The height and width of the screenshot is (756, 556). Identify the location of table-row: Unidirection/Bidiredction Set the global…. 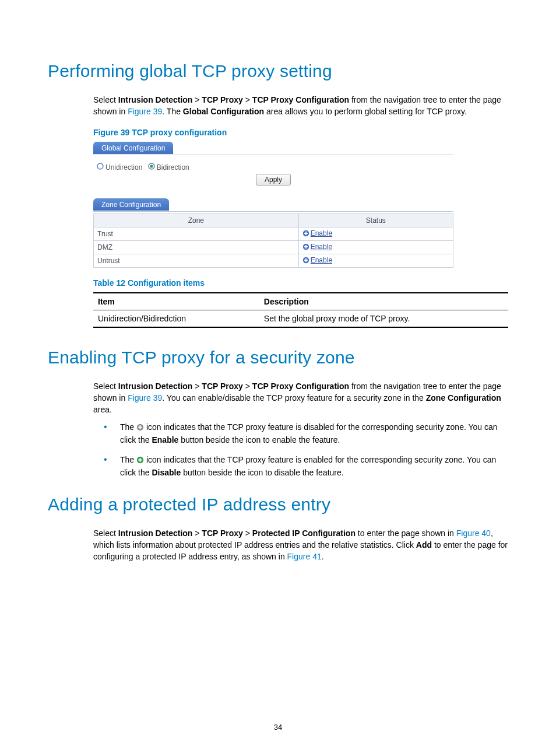
(301, 319).